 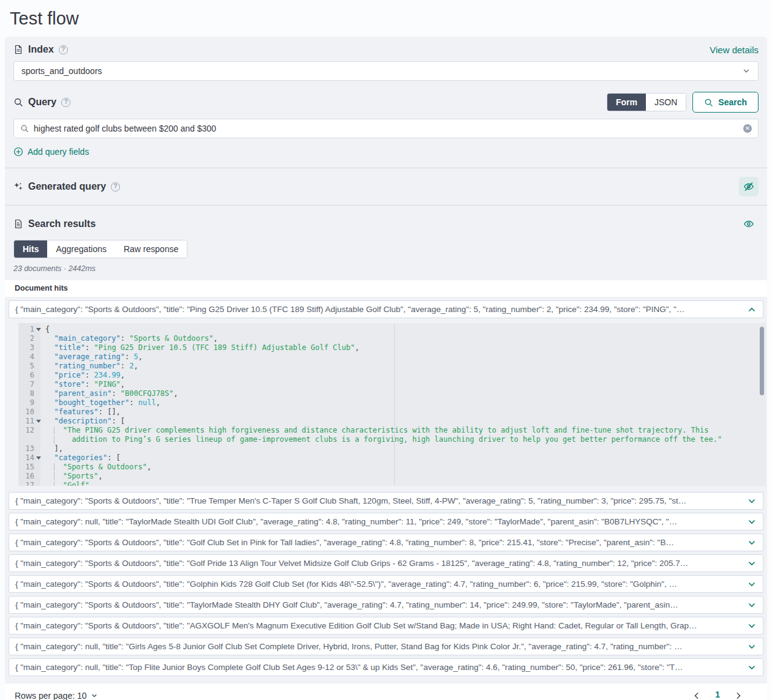 I want to click on tab-aggregations: Aggregations, so click(x=81, y=249).